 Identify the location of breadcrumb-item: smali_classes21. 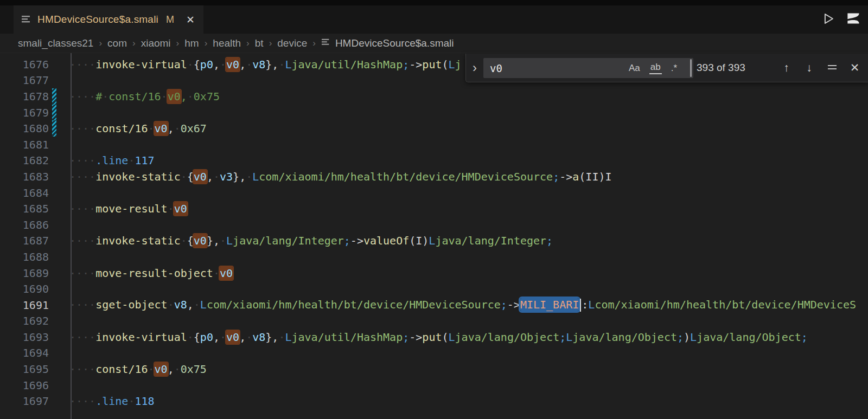
(55, 43).